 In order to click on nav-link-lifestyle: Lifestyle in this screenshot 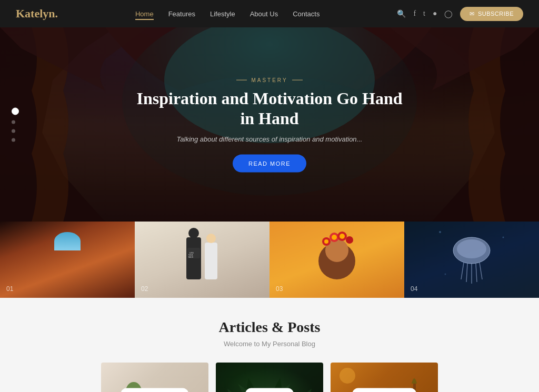, I will do `click(223, 14)`.